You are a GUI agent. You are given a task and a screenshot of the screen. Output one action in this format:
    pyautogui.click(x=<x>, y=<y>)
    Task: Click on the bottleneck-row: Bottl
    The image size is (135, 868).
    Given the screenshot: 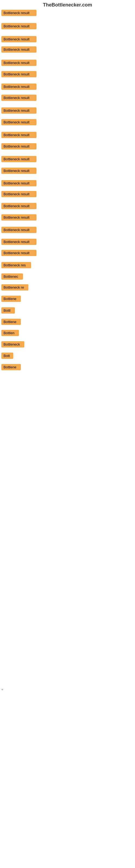 What is the action you would take?
    pyautogui.click(x=8, y=311)
    